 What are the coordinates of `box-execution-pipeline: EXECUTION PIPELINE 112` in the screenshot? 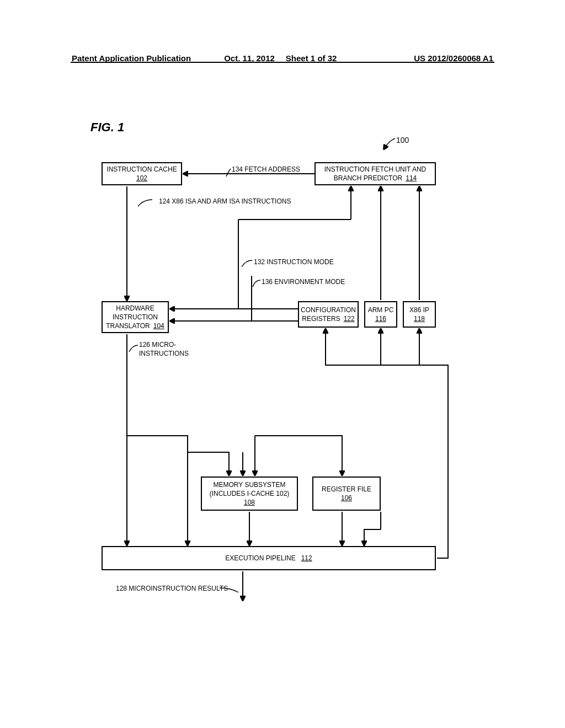 It's located at (269, 558).